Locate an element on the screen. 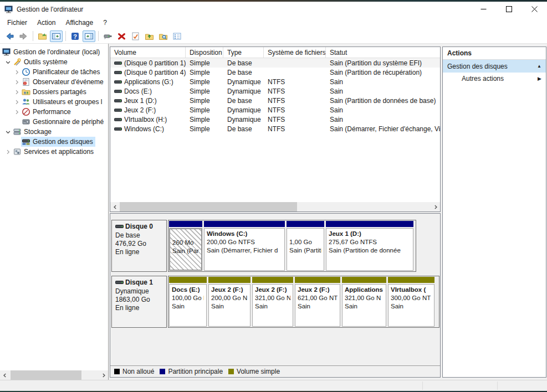 The image size is (547, 392). column-header-statut: Statut is located at coordinates (384, 52).